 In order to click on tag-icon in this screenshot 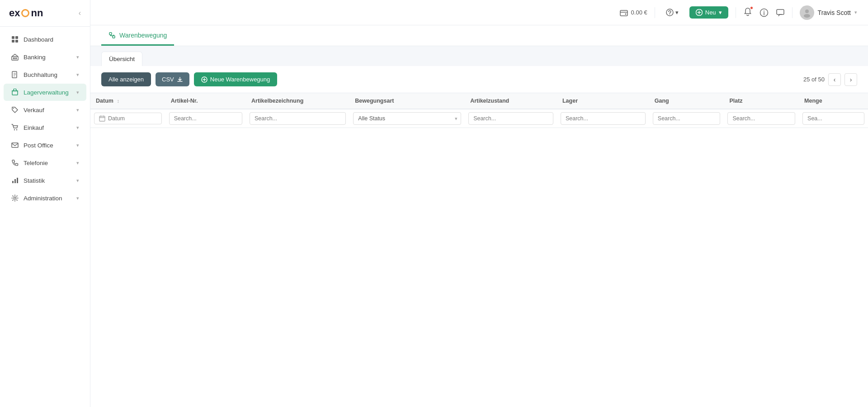, I will do `click(15, 110)`.